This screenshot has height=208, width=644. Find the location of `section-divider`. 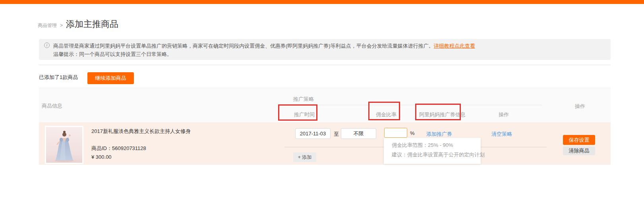

section-divider is located at coordinates (325, 65).